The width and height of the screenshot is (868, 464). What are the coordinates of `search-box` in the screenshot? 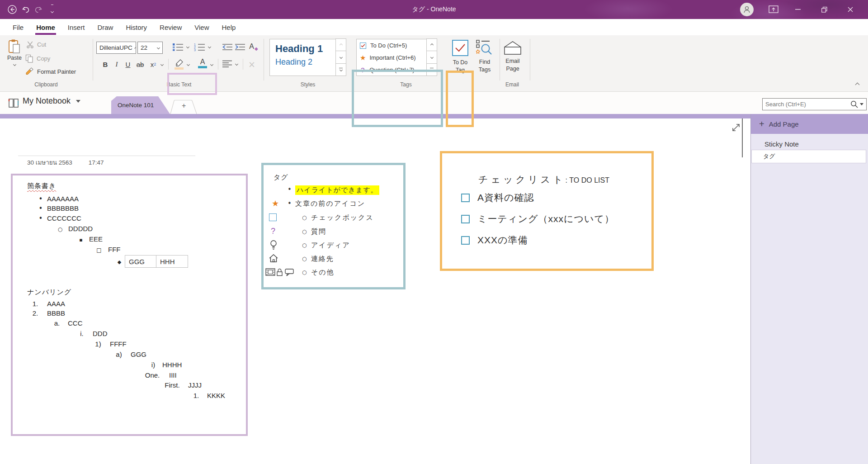 It's located at (815, 104).